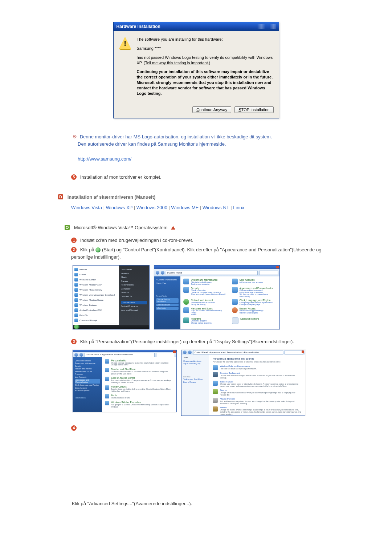 This screenshot has width=392, height=555. What do you see at coordinates (67, 227) in the screenshot?
I see `vista-badge: O` at bounding box center [67, 227].